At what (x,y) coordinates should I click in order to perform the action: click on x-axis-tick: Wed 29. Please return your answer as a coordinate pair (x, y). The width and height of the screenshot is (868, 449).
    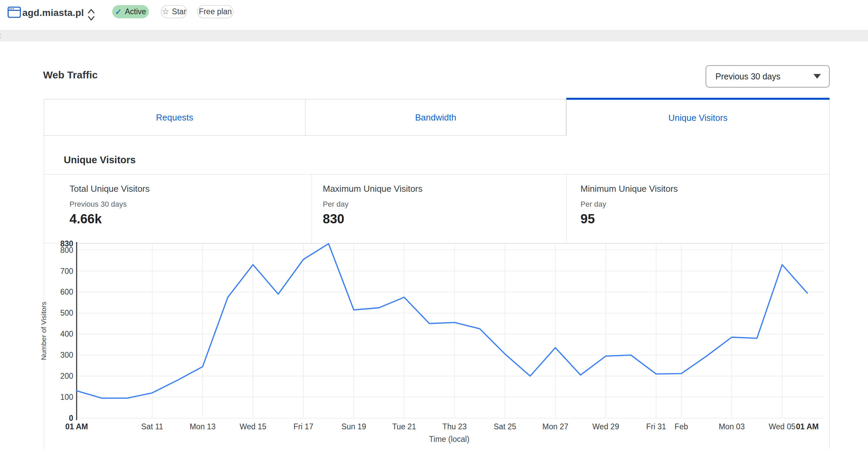
    Looking at the image, I should click on (606, 427).